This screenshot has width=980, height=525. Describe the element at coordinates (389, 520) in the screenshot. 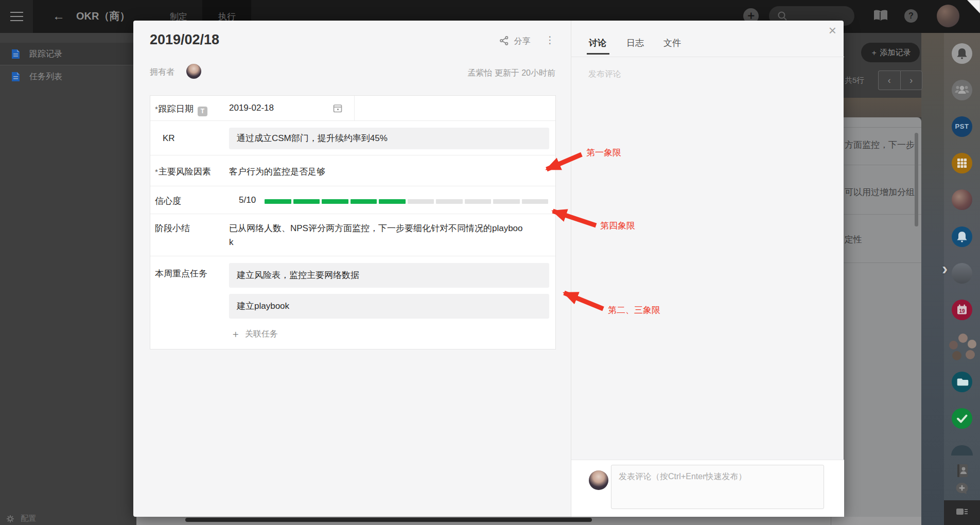

I see `horizontal-scrollbar` at that location.